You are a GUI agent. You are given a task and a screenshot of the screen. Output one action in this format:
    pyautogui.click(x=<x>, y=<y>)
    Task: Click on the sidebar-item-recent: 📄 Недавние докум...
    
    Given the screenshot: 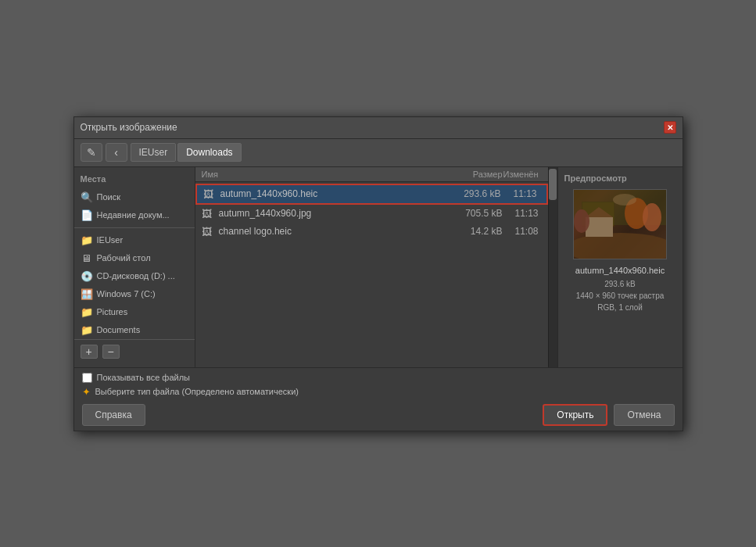 What is the action you would take?
    pyautogui.click(x=134, y=216)
    